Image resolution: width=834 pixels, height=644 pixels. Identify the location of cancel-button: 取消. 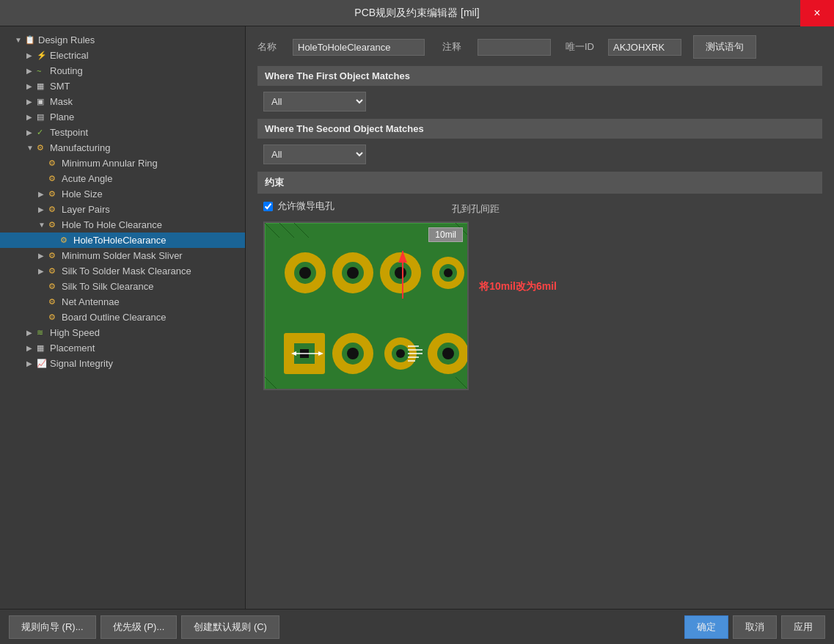
(755, 627).